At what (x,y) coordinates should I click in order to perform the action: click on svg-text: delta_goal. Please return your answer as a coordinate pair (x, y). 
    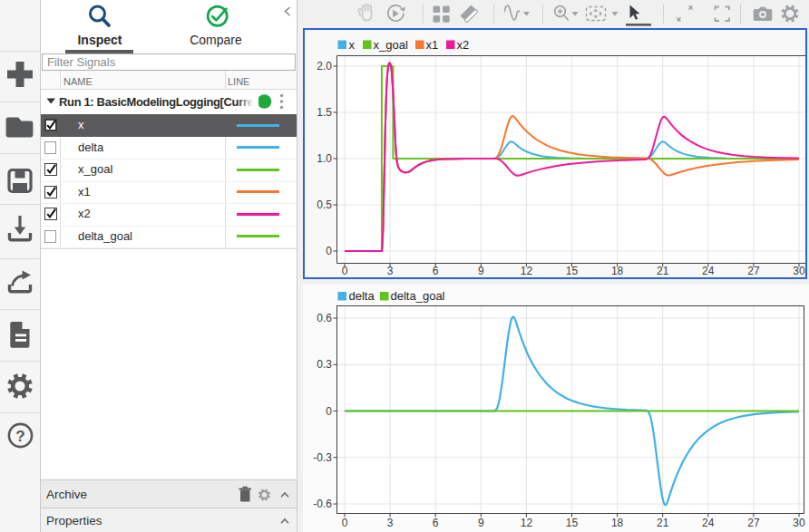
    Looking at the image, I should click on (418, 295).